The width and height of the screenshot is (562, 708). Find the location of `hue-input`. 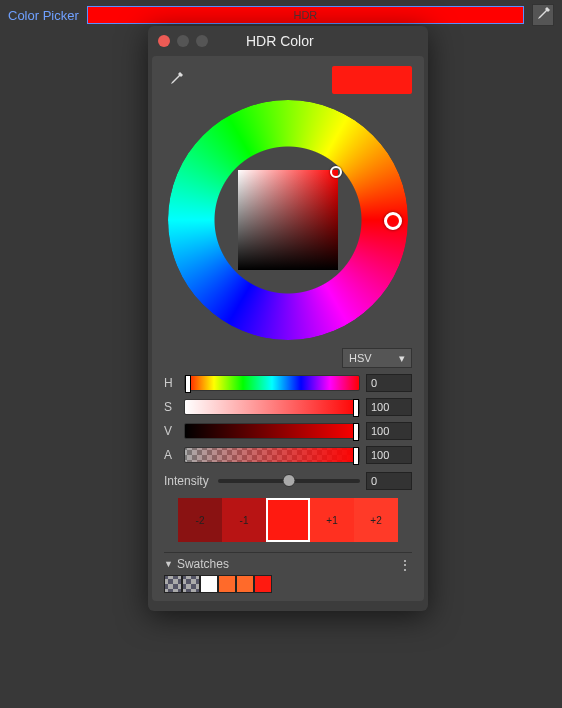

hue-input is located at coordinates (389, 383).